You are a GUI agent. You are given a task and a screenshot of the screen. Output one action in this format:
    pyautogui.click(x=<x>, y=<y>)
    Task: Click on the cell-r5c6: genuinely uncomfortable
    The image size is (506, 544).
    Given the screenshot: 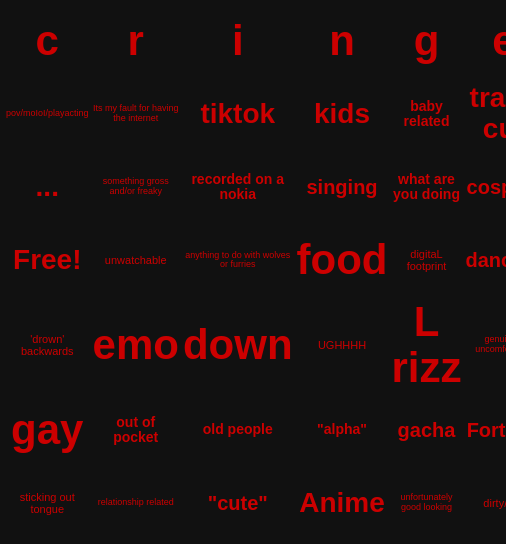 What is the action you would take?
    pyautogui.click(x=485, y=345)
    